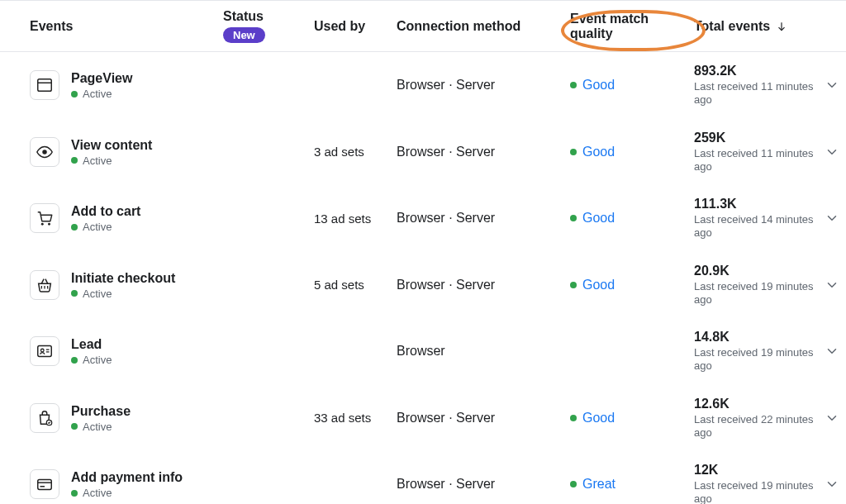  What do you see at coordinates (355, 284) in the screenshot?
I see `usedby-cell: 5 ad sets` at bounding box center [355, 284].